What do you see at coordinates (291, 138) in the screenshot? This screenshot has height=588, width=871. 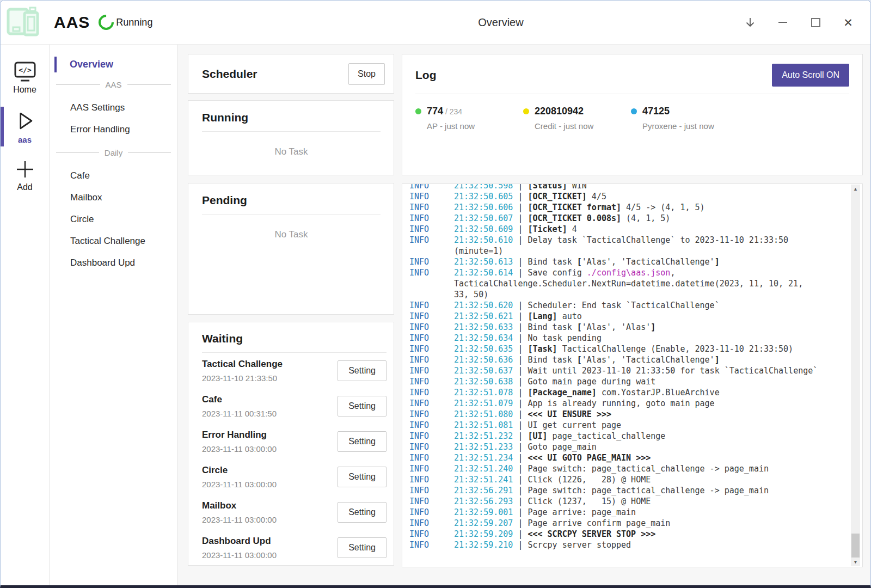 I see `running-card: Running No Task` at bounding box center [291, 138].